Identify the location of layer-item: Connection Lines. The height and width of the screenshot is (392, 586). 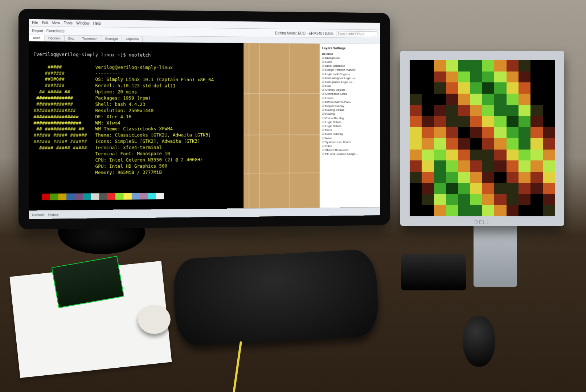
(350, 94).